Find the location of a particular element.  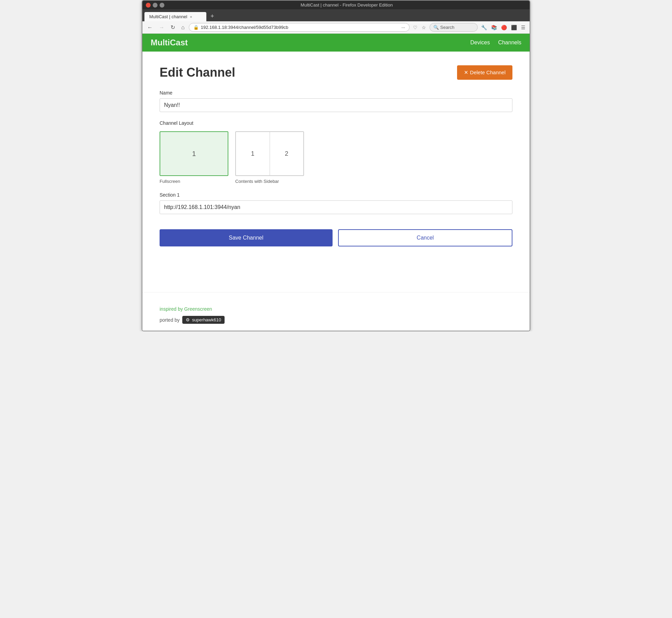

layout-sidebar-label: Contents with Sidebar is located at coordinates (257, 181).